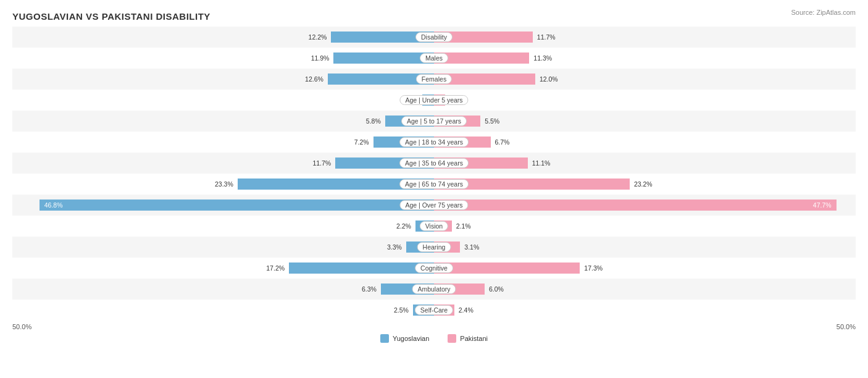 Image resolution: width=868 pixels, height=378 pixels. Describe the element at coordinates (645, 100) in the screenshot. I see `right-bar-container: 1.3%` at that location.